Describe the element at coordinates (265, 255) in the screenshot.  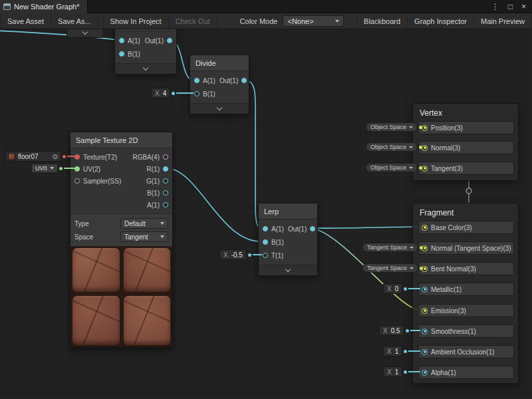
I see `lerp-t-port` at that location.